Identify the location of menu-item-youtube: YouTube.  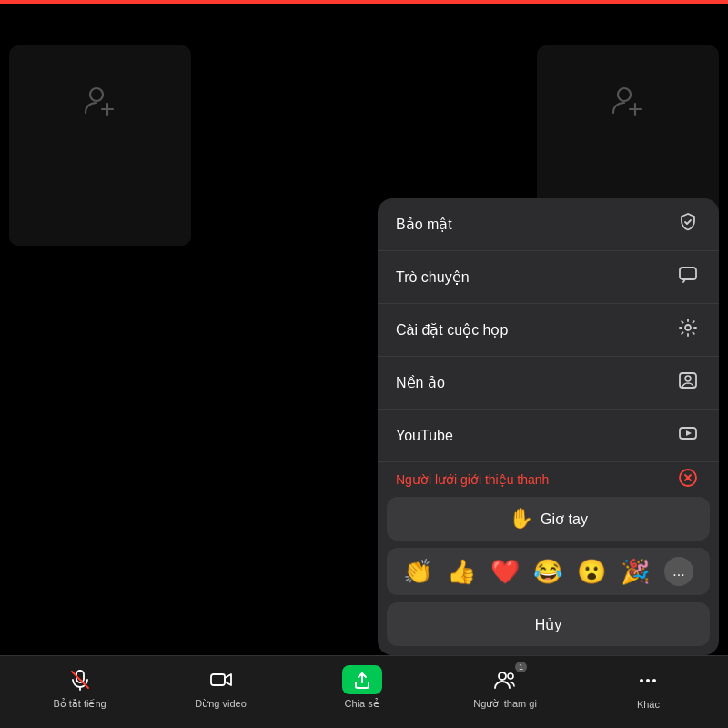
(548, 436).